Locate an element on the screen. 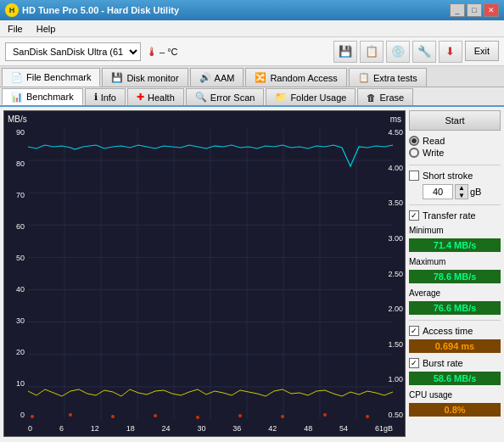  tab-health-icon: ✚ is located at coordinates (141, 97).